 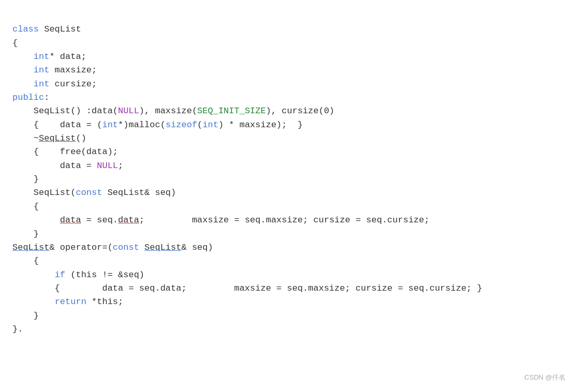 What do you see at coordinates (18, 329) in the screenshot?
I see `line-23: }.` at bounding box center [18, 329].